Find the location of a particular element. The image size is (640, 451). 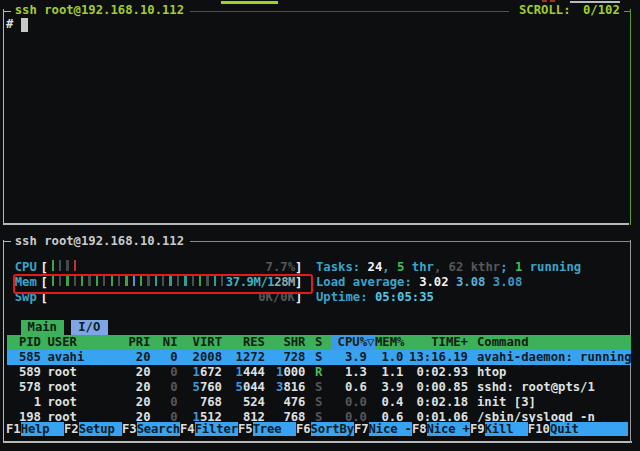

process-row: 1root200768524476S0.00.40:02.18init [3] is located at coordinates (320, 402).